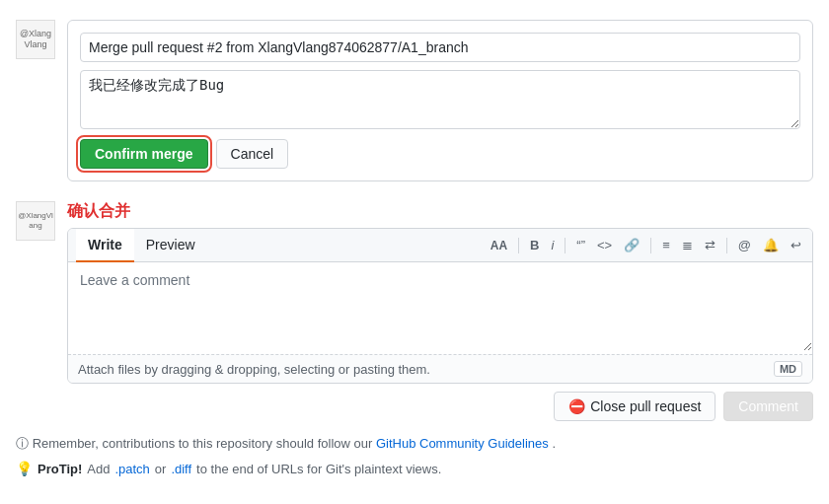 Image resolution: width=829 pixels, height=504 pixels. I want to click on info-icon: ⓘ, so click(22, 444).